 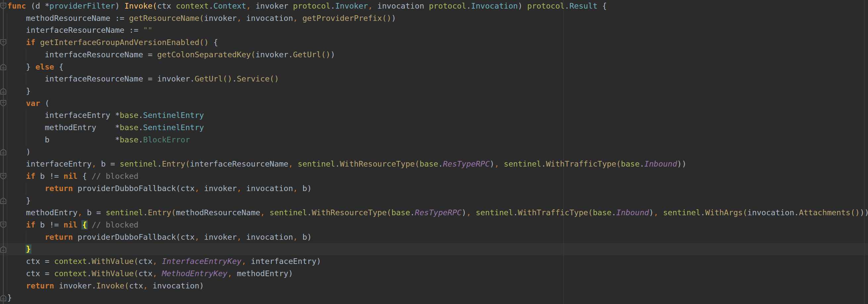 I want to click on token-def: b !=, so click(x=50, y=176).